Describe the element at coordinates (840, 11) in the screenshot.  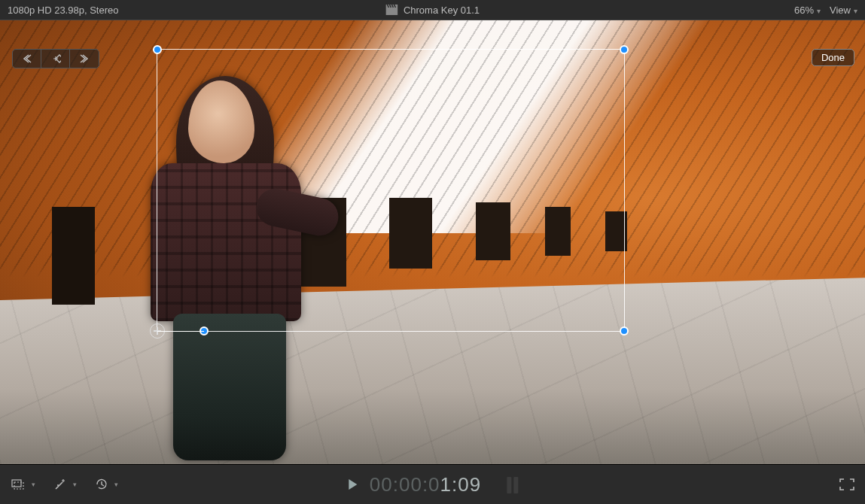
I see `view-label: View` at that location.